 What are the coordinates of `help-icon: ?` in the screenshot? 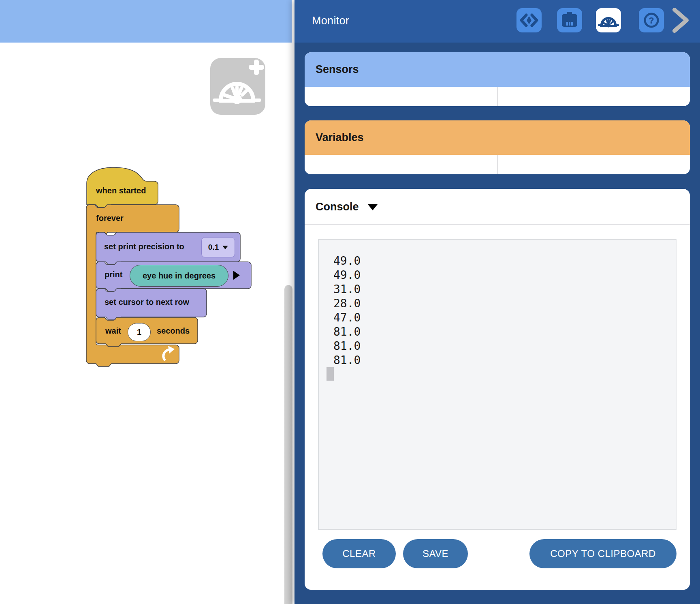 It's located at (651, 20).